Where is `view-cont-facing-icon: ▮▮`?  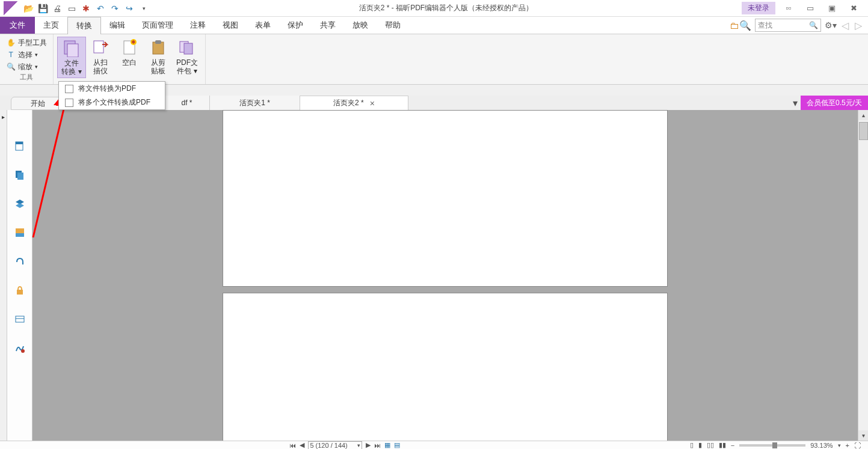 view-cont-facing-icon: ▮▮ is located at coordinates (722, 445).